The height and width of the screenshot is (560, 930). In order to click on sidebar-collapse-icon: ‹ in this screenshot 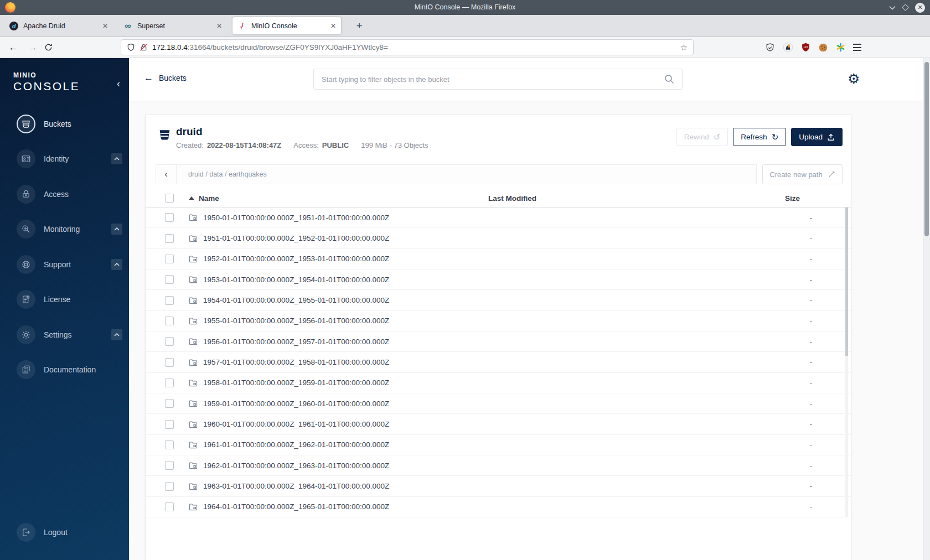, I will do `click(118, 84)`.